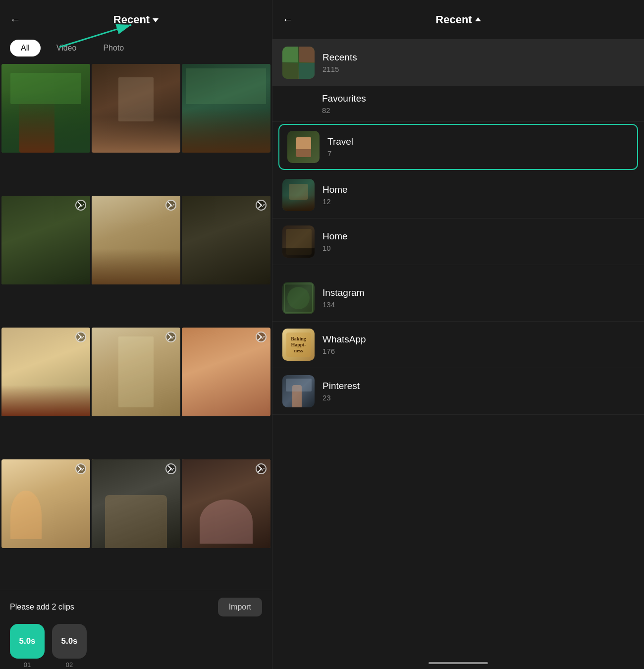 The width and height of the screenshot is (644, 669). What do you see at coordinates (479, 242) in the screenshot?
I see `album-info-home-10: Home 10` at bounding box center [479, 242].